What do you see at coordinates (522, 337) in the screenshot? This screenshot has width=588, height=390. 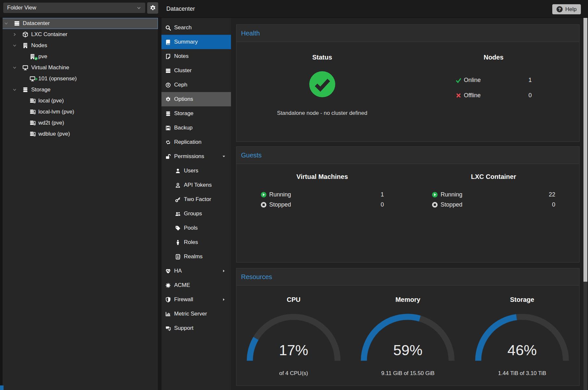 I see `storage-gauge: 46%` at bounding box center [522, 337].